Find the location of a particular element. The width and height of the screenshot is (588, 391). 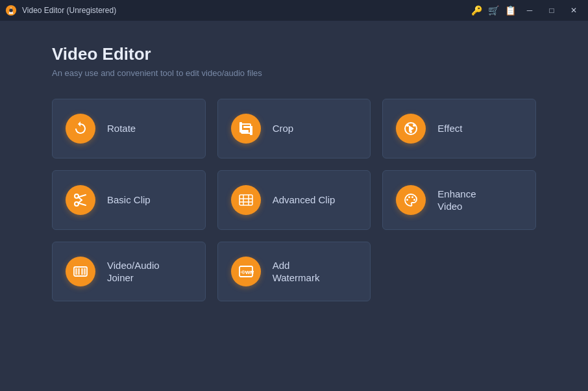

title-bar: Video Editor (Unregistered) 🔑 🛒 📋 ─ □ ✕ is located at coordinates (294, 10).